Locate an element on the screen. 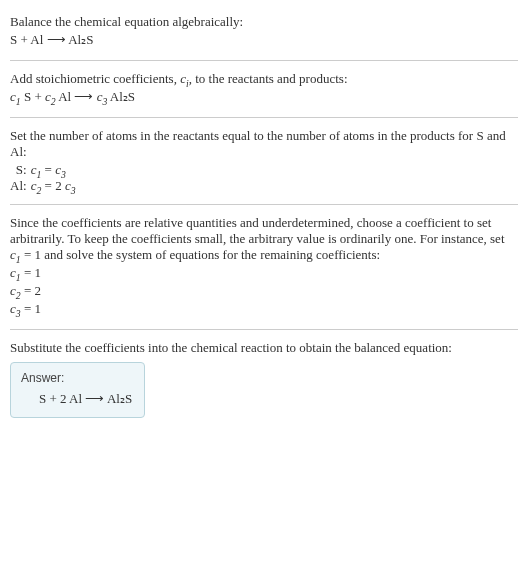 The height and width of the screenshot is (586, 528). row-eq: c1 = c3 is located at coordinates (56, 170).